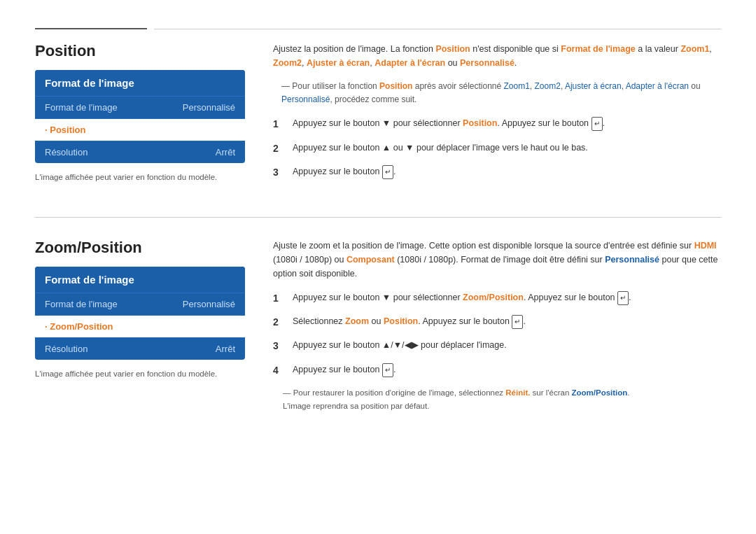 This screenshot has height=534, width=756. What do you see at coordinates (91, 29) in the screenshot?
I see `thick-divider` at bounding box center [91, 29].